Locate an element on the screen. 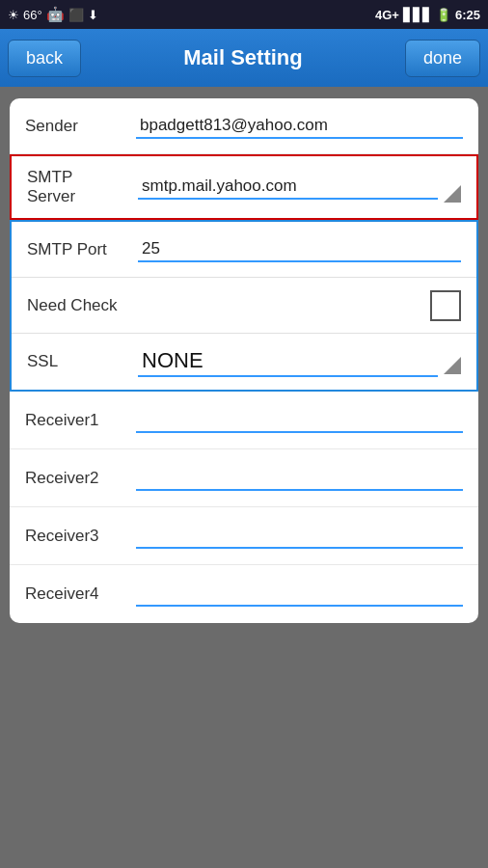 Image resolution: width=488 pixels, height=868 pixels. smtp-port-row: SMTP Port is located at coordinates (244, 250).